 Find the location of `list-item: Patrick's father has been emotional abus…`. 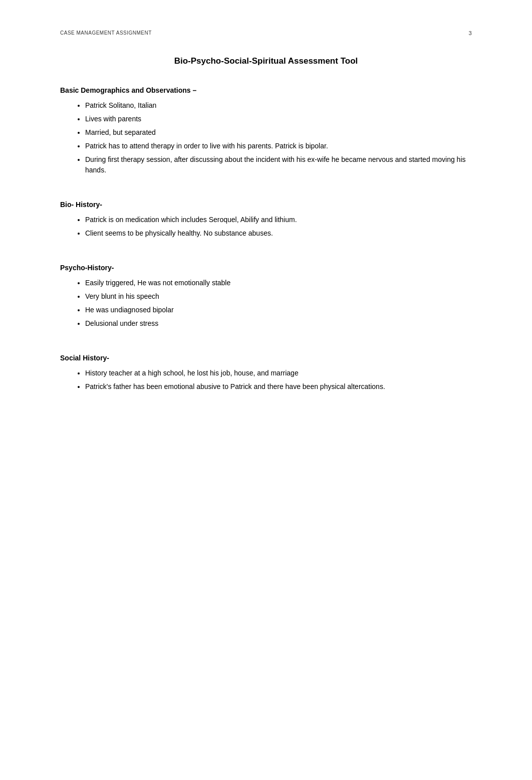

list-item: Patrick's father has been emotional abus… is located at coordinates (279, 387).